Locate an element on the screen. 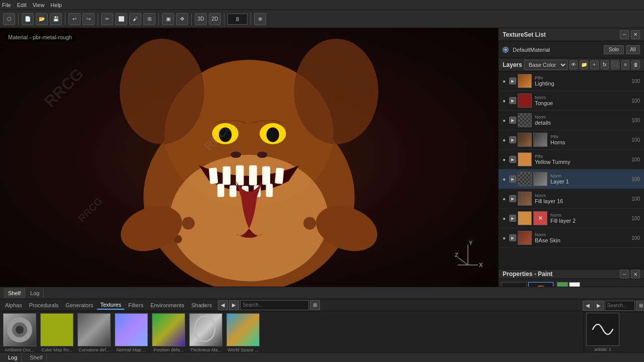  shelf-cat-generators: Generators is located at coordinates (79, 305).